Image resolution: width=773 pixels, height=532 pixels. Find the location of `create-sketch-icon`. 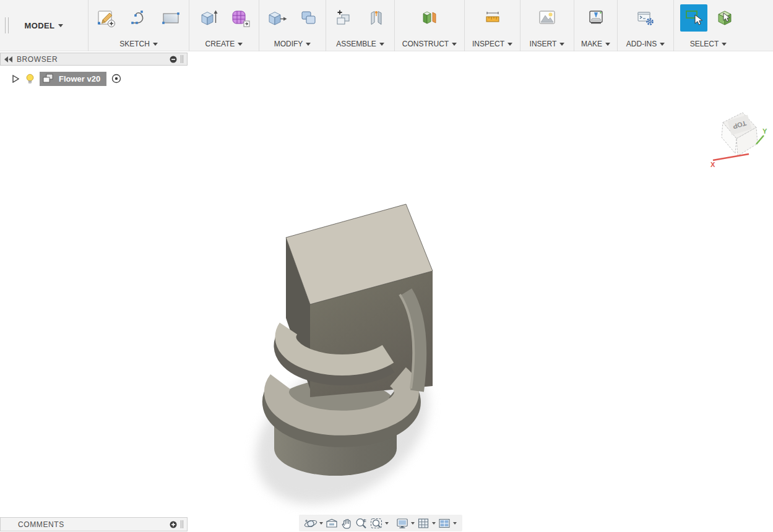

create-sketch-icon is located at coordinates (106, 18).